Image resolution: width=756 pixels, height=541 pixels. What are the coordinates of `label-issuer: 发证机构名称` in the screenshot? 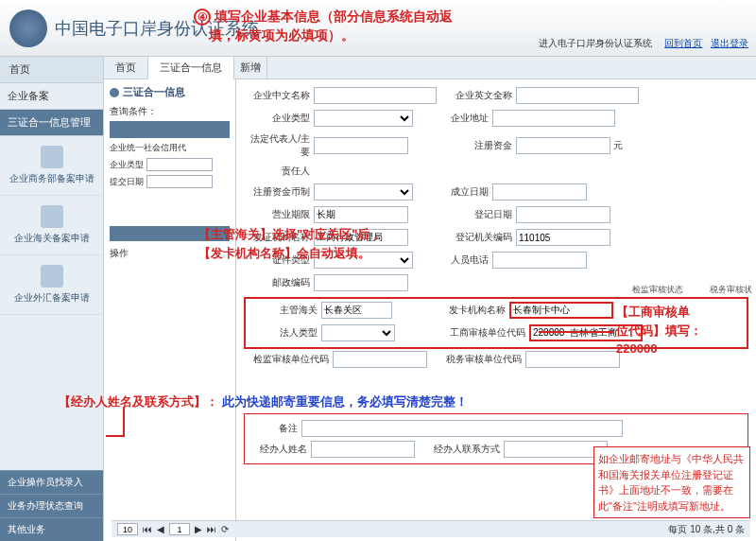 It's located at (277, 237).